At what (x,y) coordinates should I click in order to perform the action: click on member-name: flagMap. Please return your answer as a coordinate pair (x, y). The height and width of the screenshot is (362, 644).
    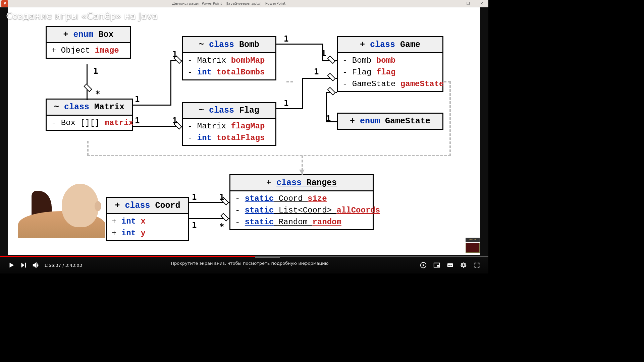
    Looking at the image, I should click on (248, 126).